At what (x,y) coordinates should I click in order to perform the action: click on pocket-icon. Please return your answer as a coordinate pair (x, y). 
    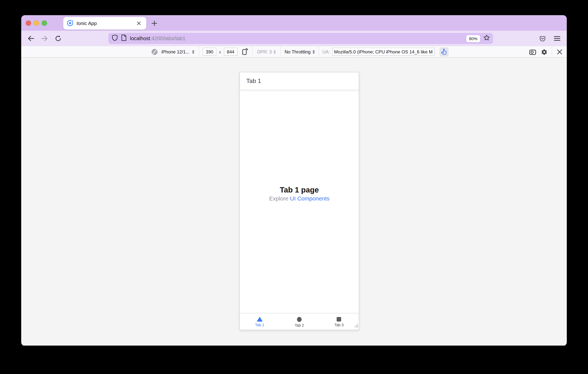
    Looking at the image, I should click on (543, 39).